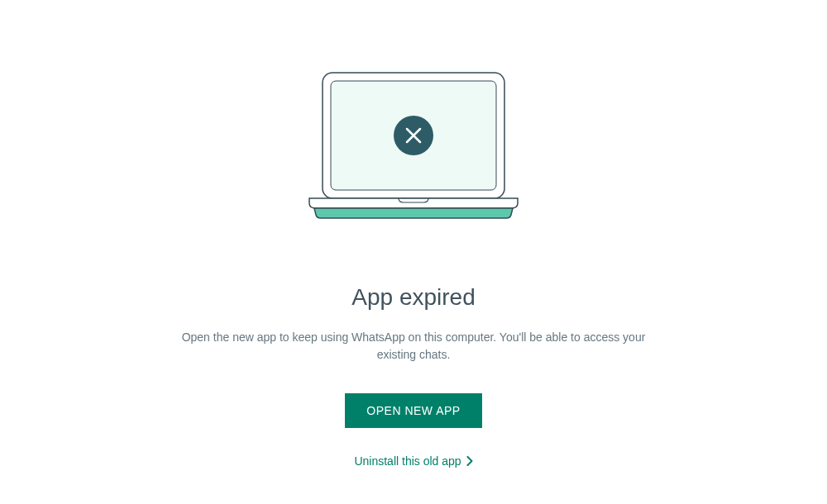 Image resolution: width=827 pixels, height=504 pixels. Describe the element at coordinates (414, 461) in the screenshot. I see `uninstall-old-app-link: Uninstall this old app` at that location.